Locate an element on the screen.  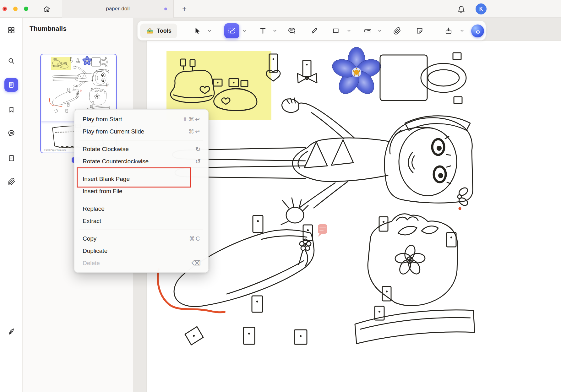
cursor-icon is located at coordinates (197, 31).